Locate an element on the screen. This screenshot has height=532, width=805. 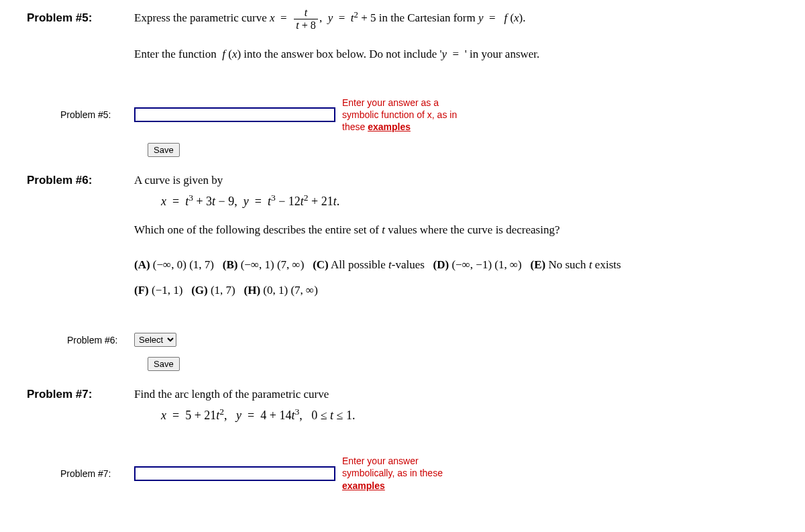
problem-6-select: Select is located at coordinates (156, 339).